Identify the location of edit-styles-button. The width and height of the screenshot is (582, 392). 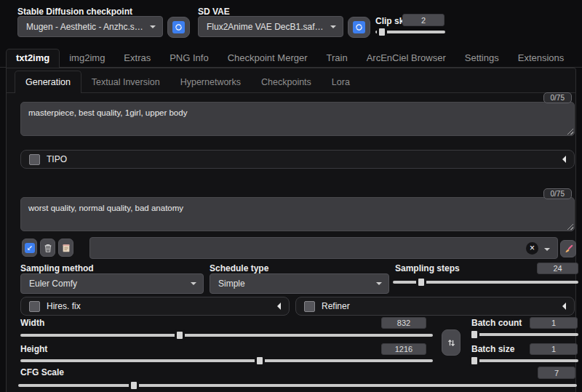
(568, 249).